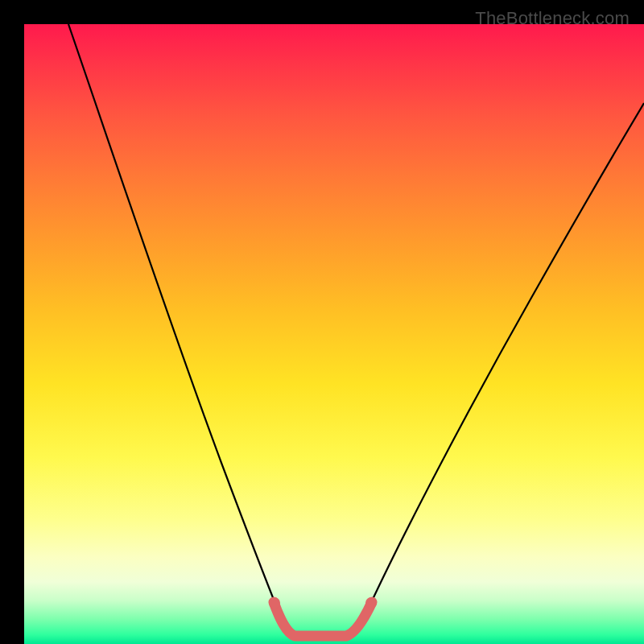  Describe the element at coordinates (275, 603) in the screenshot. I see `marker-dot-left` at that location.